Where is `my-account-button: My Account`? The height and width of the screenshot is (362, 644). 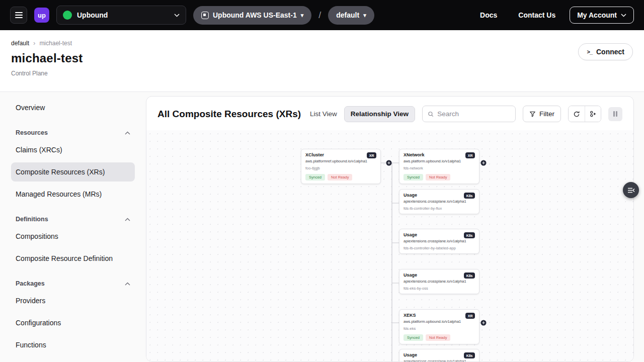
my-account-button: My Account is located at coordinates (602, 15).